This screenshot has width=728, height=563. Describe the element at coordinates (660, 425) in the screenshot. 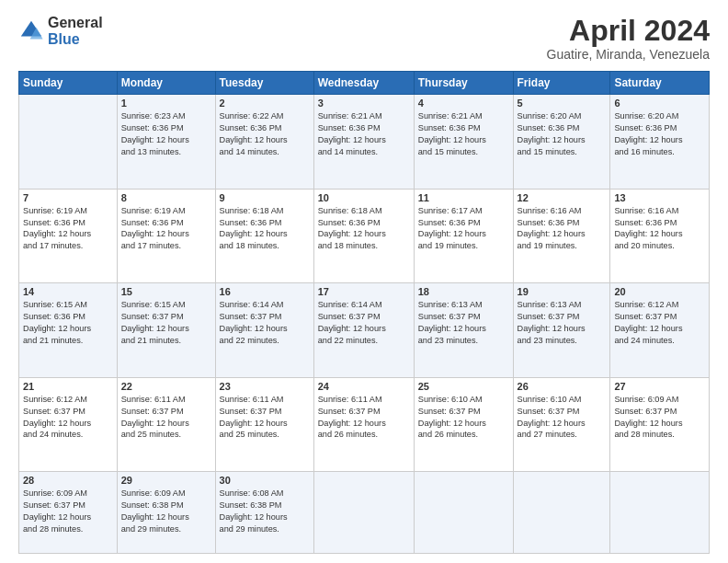

I see `calendar-cell: 27Sunrise: 6:09 AM Sunset: 6:37 PM Dayli…` at that location.